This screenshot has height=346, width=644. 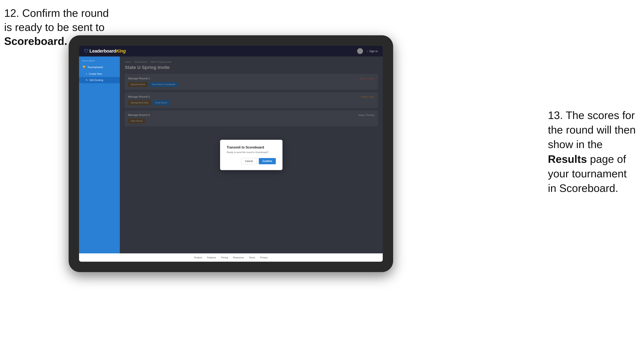 I want to click on cancel-button: Cancel, so click(x=249, y=161).